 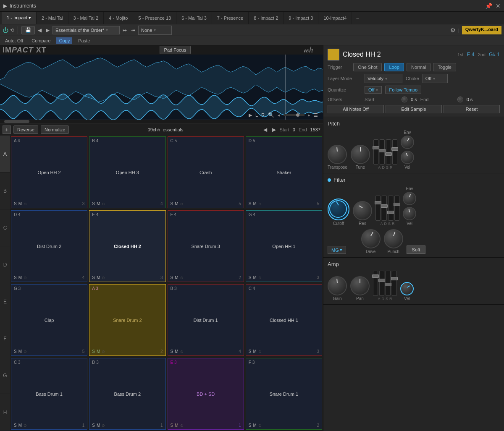 What do you see at coordinates (444, 67) in the screenshot?
I see `toggle-button: Toggle` at bounding box center [444, 67].